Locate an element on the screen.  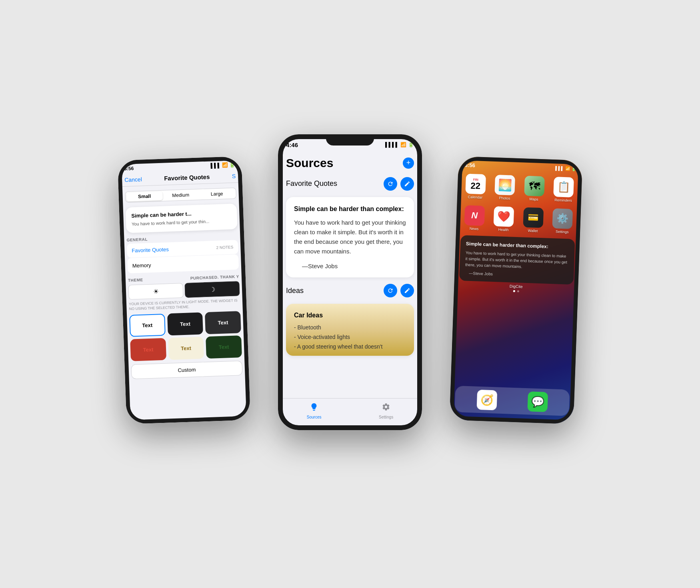
tab-bar: Sources Settings is located at coordinates (350, 414).